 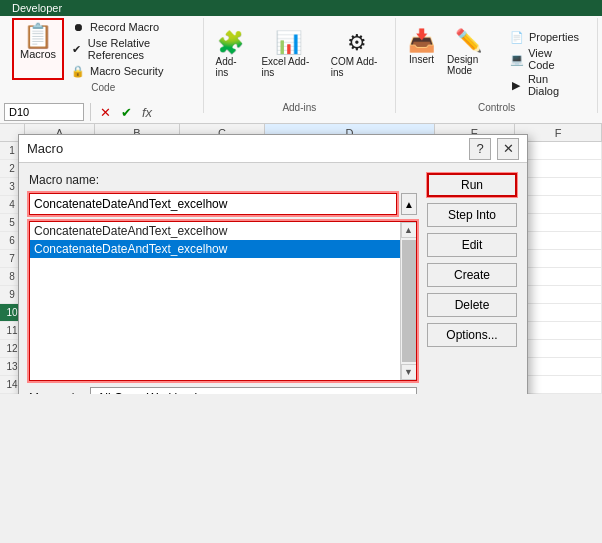 I want to click on macro-name-collapse-btn: ▲, so click(x=409, y=204).